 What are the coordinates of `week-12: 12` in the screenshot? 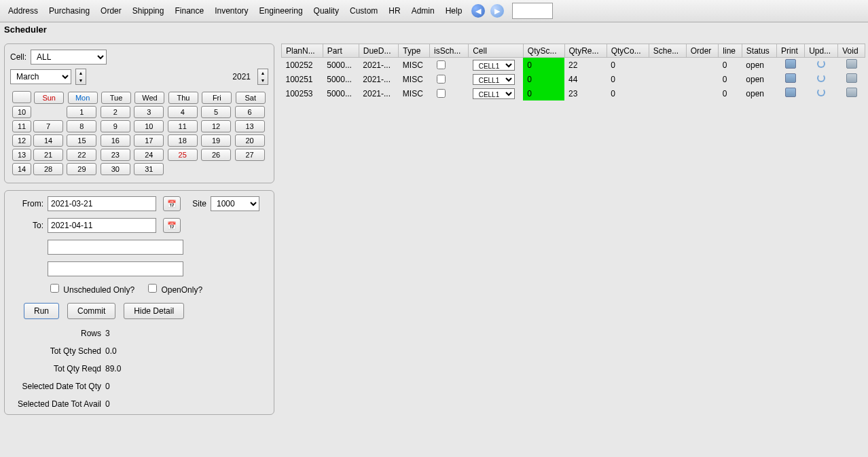 It's located at (22, 141).